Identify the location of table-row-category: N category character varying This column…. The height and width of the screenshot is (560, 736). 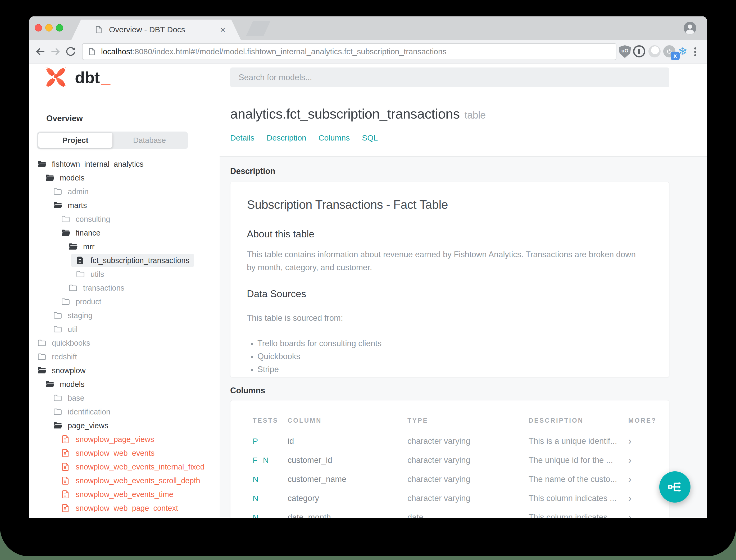
(450, 498).